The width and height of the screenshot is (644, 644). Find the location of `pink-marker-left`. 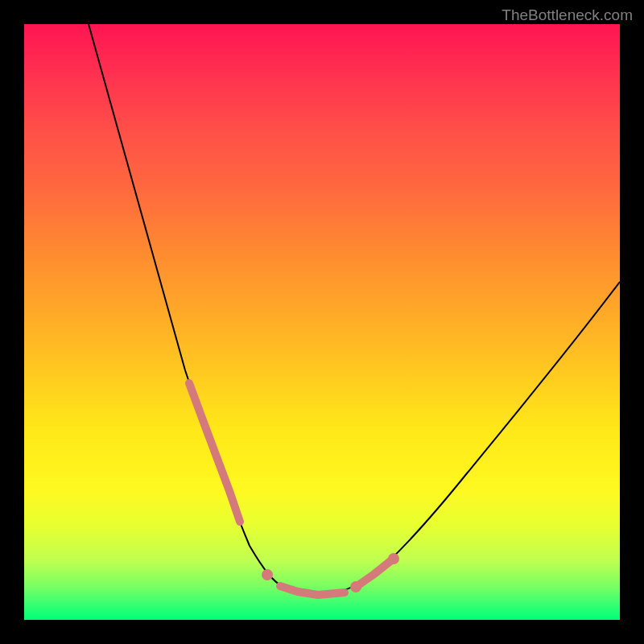

pink-marker-left is located at coordinates (214, 452).